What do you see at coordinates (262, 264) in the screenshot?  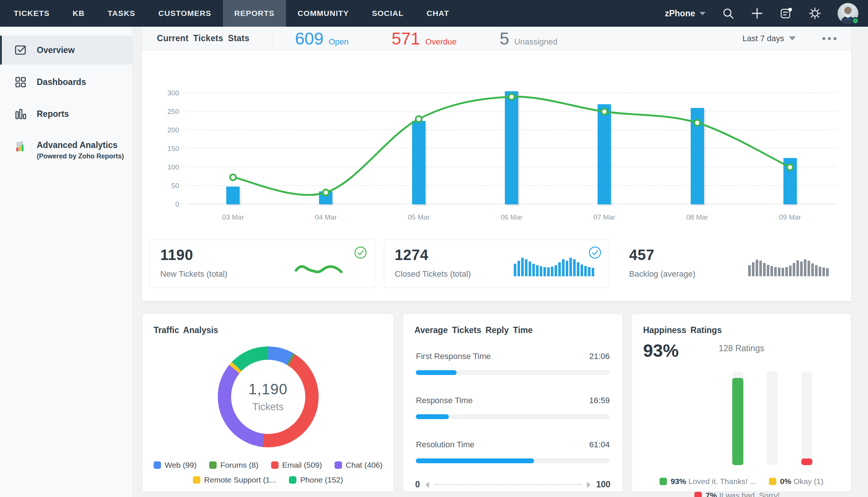 I see `new-tickets-card: 1190 New Tickets (total)` at bounding box center [262, 264].